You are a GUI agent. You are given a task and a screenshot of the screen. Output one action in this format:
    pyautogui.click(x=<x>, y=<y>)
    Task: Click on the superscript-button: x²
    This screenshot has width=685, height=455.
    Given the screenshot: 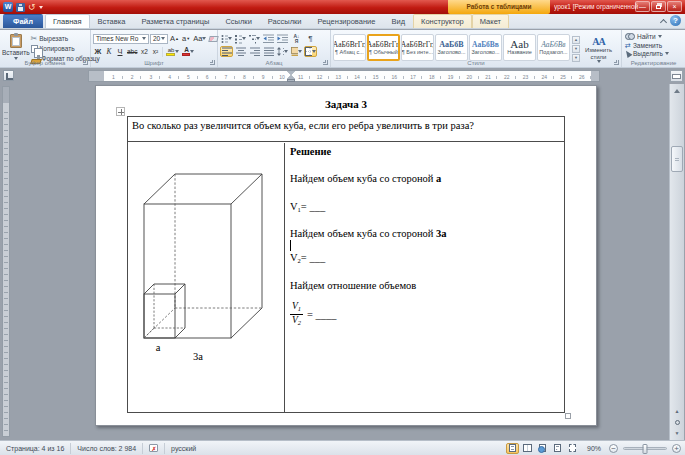 What is the action you would take?
    pyautogui.click(x=155, y=52)
    